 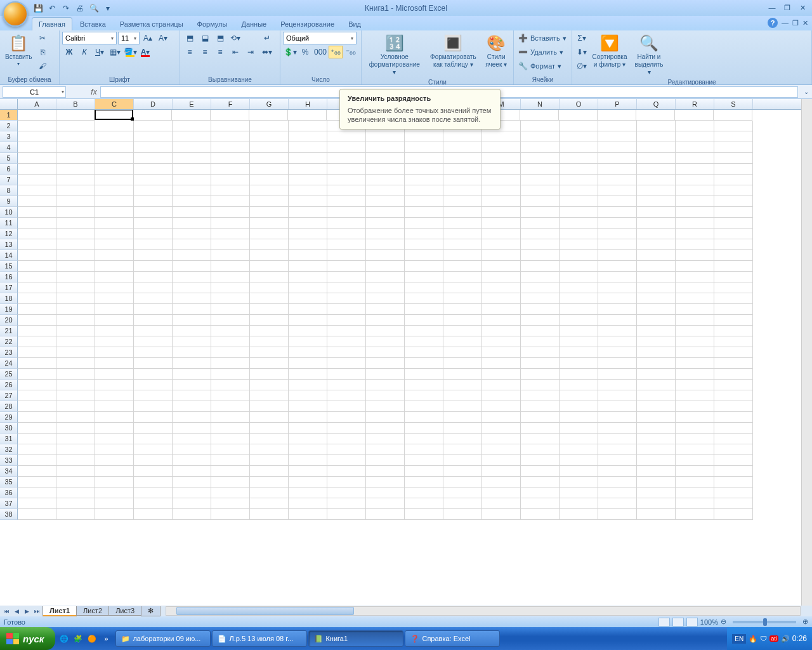 What do you see at coordinates (60, 611) in the screenshot?
I see `sheet-tab-1: Лист1` at bounding box center [60, 611].